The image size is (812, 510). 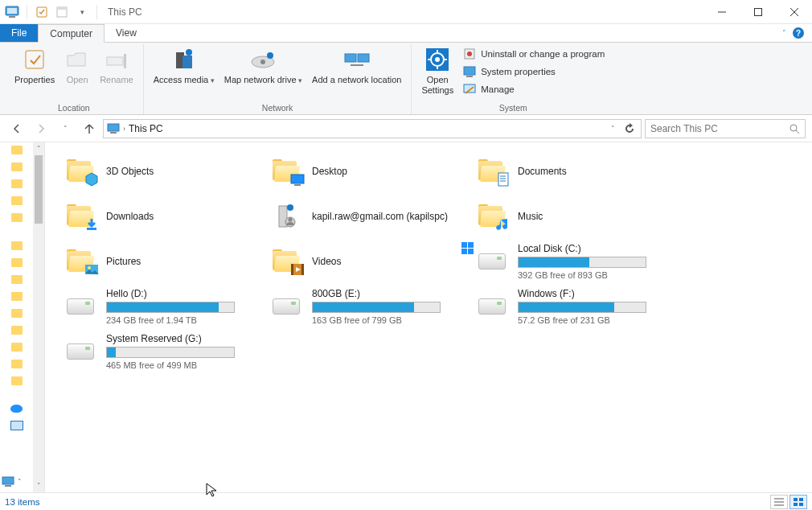 What do you see at coordinates (126, 33) in the screenshot?
I see `tab-view: View` at bounding box center [126, 33].